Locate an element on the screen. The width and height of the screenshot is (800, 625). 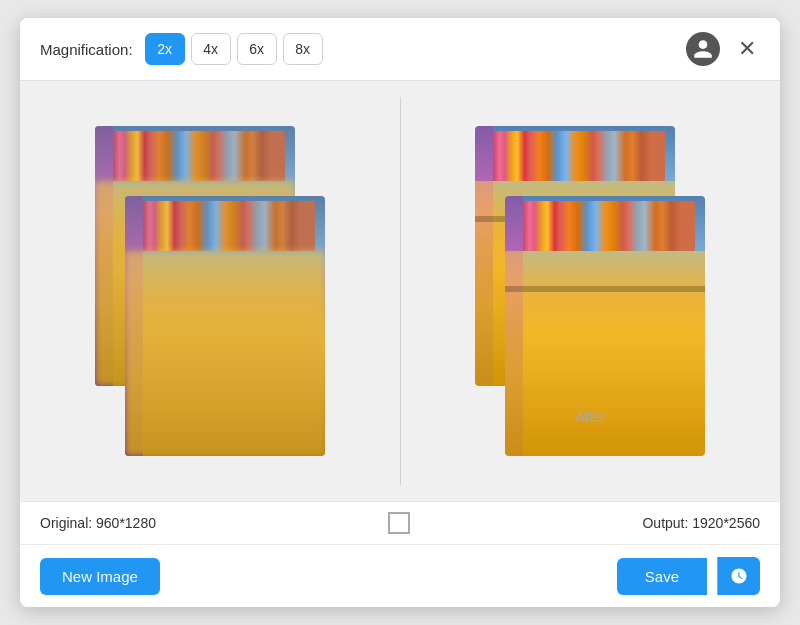
user-avatar-icon is located at coordinates (703, 49).